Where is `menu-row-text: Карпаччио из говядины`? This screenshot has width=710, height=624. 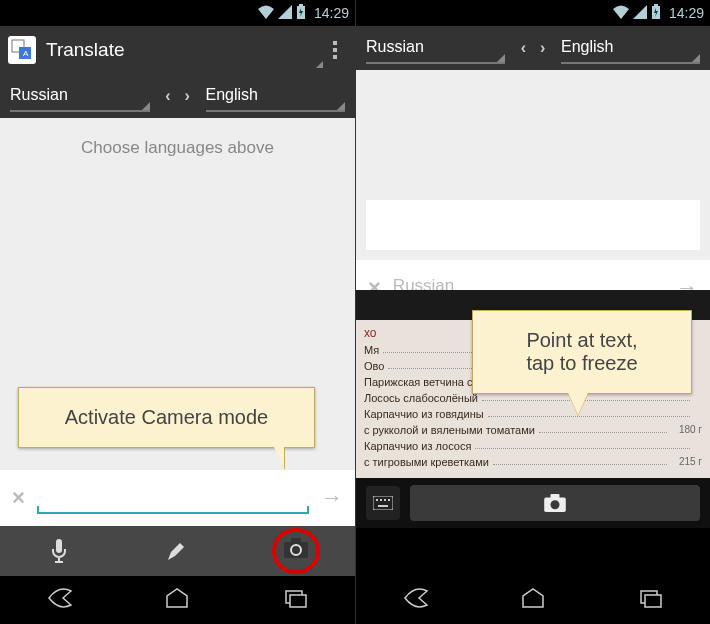 menu-row-text: Карпаччио из говядины is located at coordinates (424, 414).